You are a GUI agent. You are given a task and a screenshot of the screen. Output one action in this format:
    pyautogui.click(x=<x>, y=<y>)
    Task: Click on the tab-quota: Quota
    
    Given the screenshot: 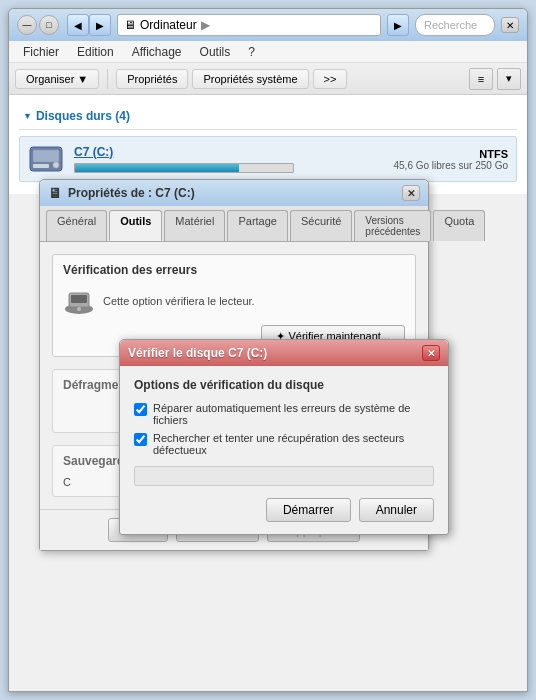 What is the action you would take?
    pyautogui.click(x=459, y=226)
    